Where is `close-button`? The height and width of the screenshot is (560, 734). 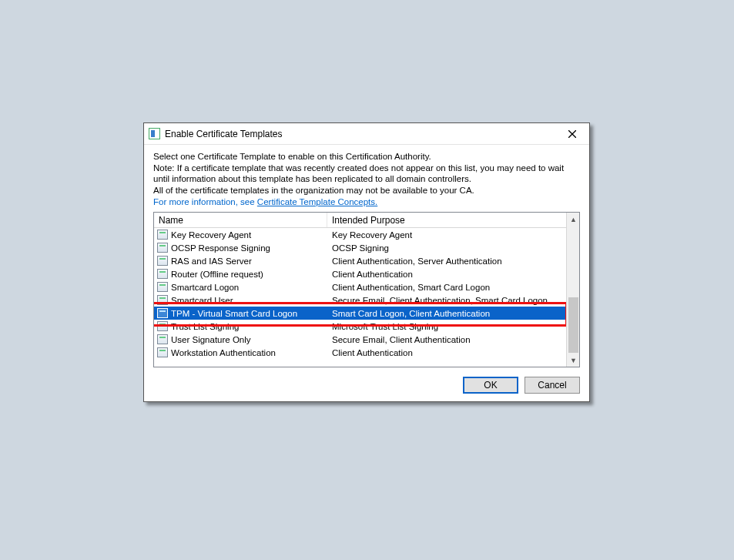 close-button is located at coordinates (572, 134).